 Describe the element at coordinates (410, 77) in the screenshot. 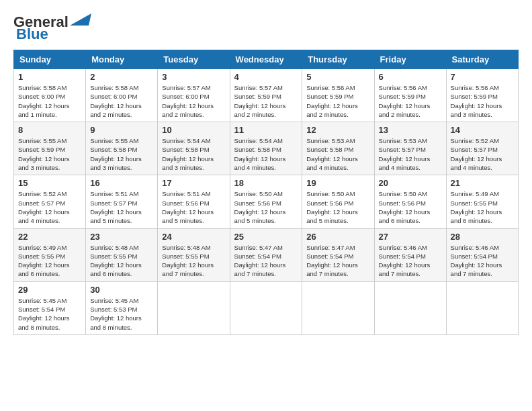

I see `day-number: 6` at that location.